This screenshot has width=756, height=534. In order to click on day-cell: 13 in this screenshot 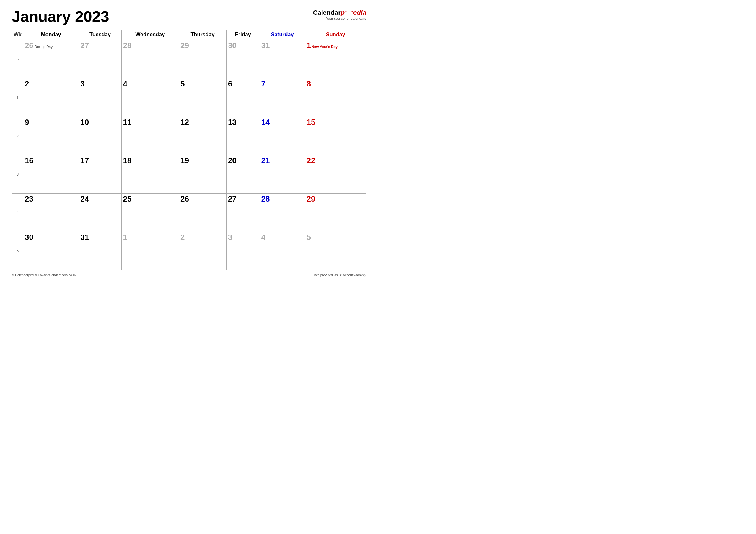, I will do `click(243, 136)`.